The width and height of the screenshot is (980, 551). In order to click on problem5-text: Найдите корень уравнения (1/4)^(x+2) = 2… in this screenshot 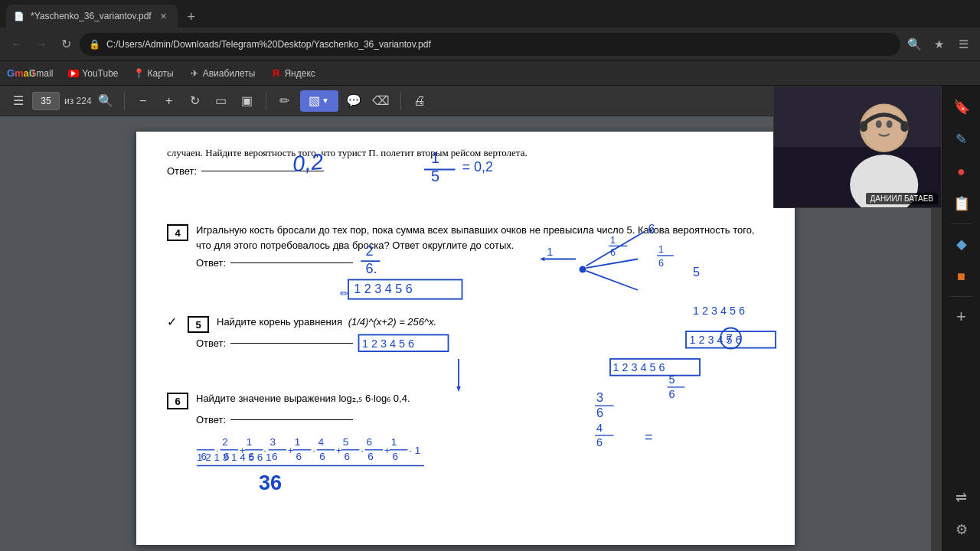, I will do `click(490, 322)`.